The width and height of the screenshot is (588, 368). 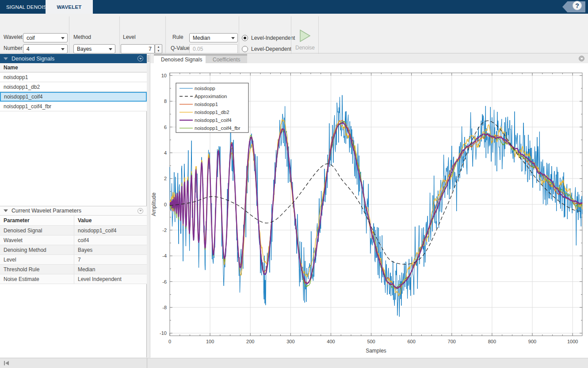 I want to click on wavelet-dropdown-value: coif, so click(x=31, y=38).